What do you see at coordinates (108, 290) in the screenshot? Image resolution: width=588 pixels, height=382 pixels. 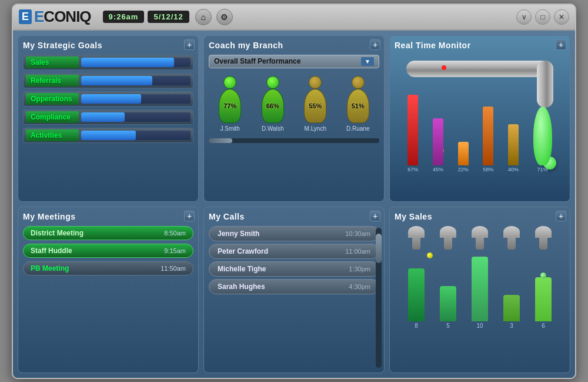 I see `meetings-panel: My Meetings + District Meeting 8:50am St…` at bounding box center [108, 290].